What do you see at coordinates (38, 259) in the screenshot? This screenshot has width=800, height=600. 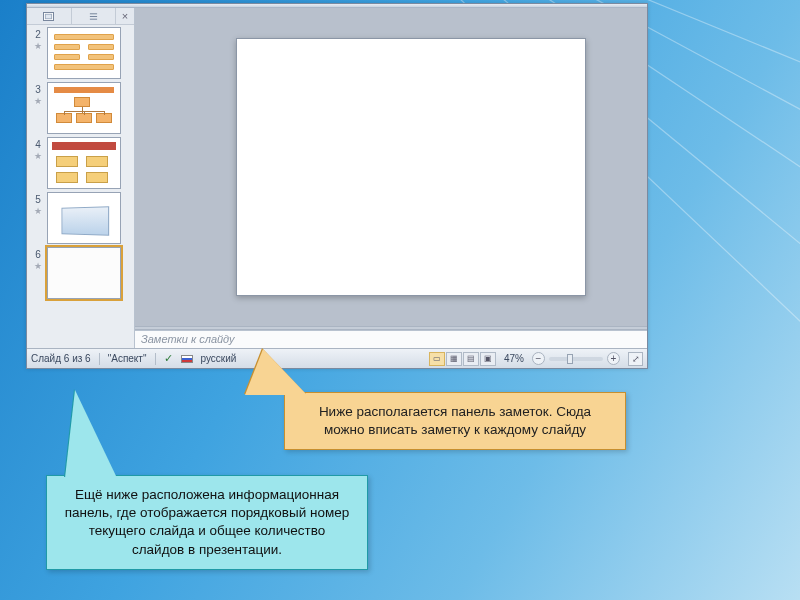 I see `thumb-meta: 6 ★` at bounding box center [38, 259].